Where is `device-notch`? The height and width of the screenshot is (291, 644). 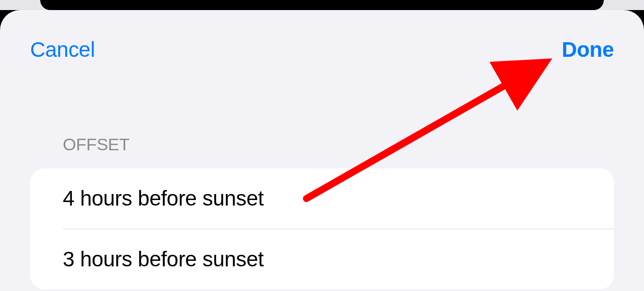
device-notch is located at coordinates (322, 5).